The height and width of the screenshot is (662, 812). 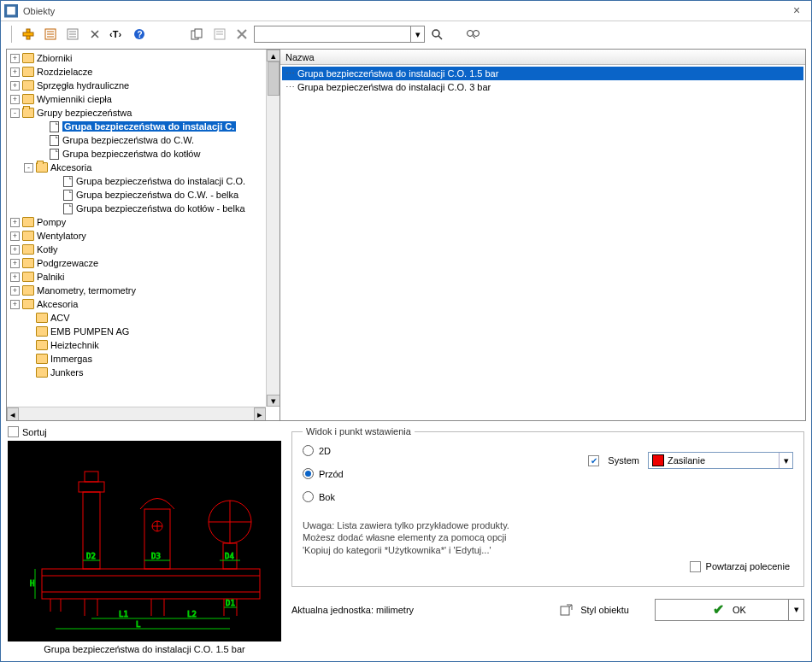 I want to click on list-item-label: Grupa bezpieczeństwa do instalacji C.O. …, so click(x=394, y=87).